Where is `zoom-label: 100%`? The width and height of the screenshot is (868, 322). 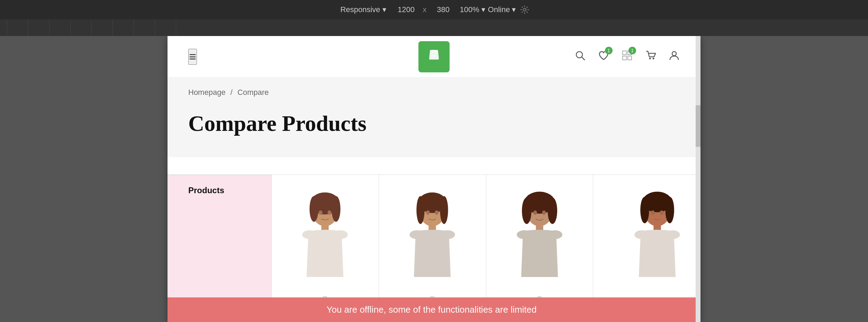
zoom-label: 100% is located at coordinates (470, 10).